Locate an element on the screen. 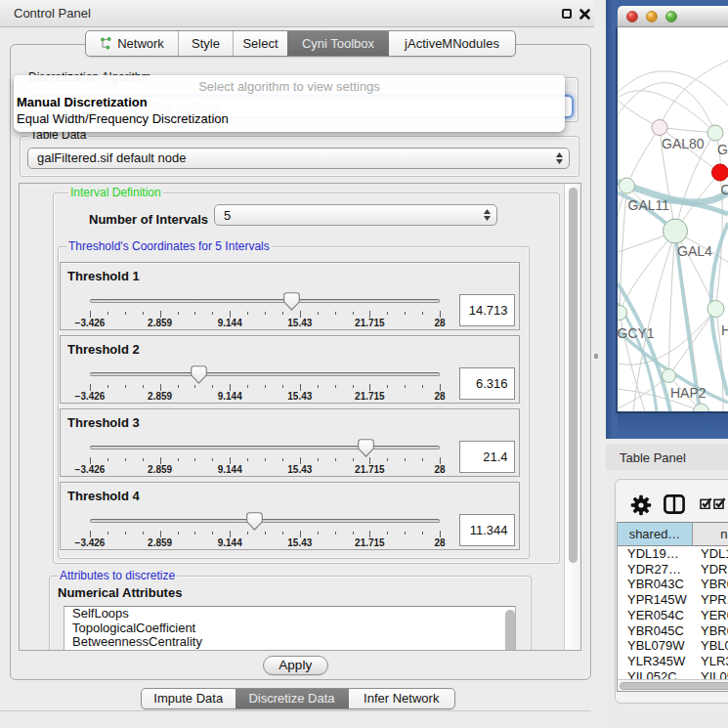 This screenshot has height=728, width=728. threshold-value-field: 6.316 is located at coordinates (487, 383).